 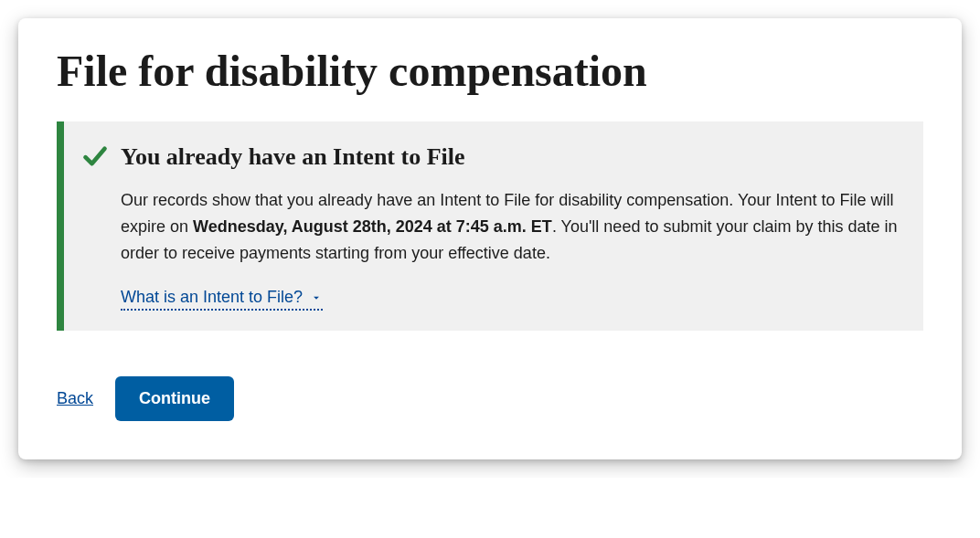 What do you see at coordinates (212, 298) in the screenshot?
I see `expander-label: What is an Intent to File?` at bounding box center [212, 298].